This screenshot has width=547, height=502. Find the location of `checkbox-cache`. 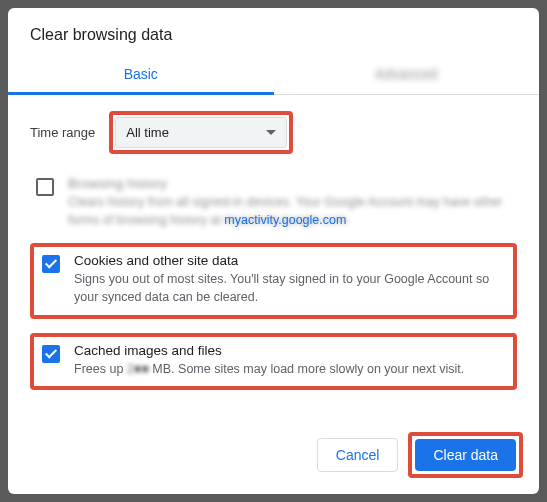

checkbox-cache is located at coordinates (51, 354).